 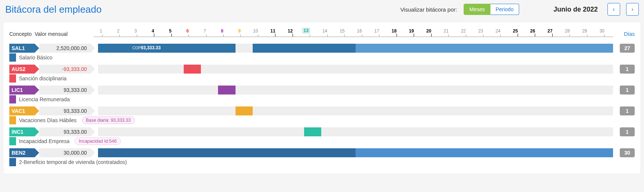 What do you see at coordinates (325, 31) in the screenshot?
I see `day-14: 14` at bounding box center [325, 31].